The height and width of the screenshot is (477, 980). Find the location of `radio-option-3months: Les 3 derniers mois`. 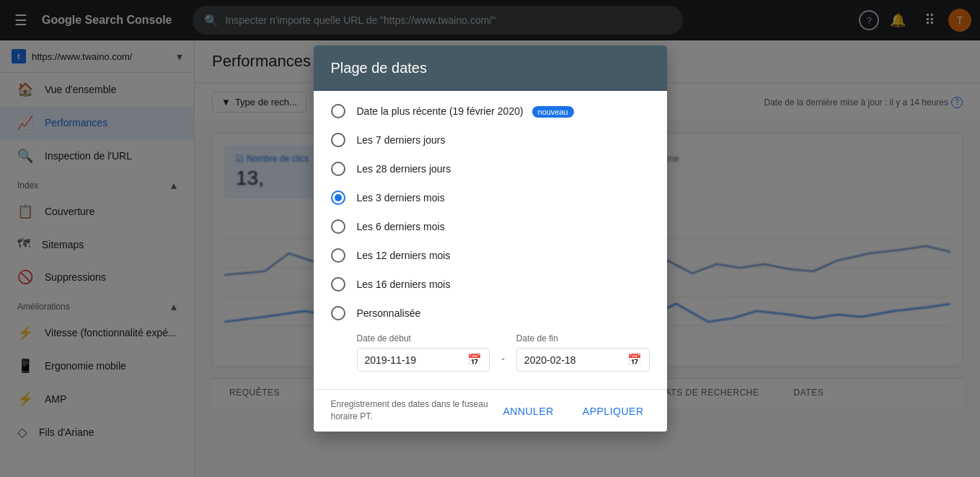

radio-option-3months: Les 3 derniers mois is located at coordinates (490, 198).